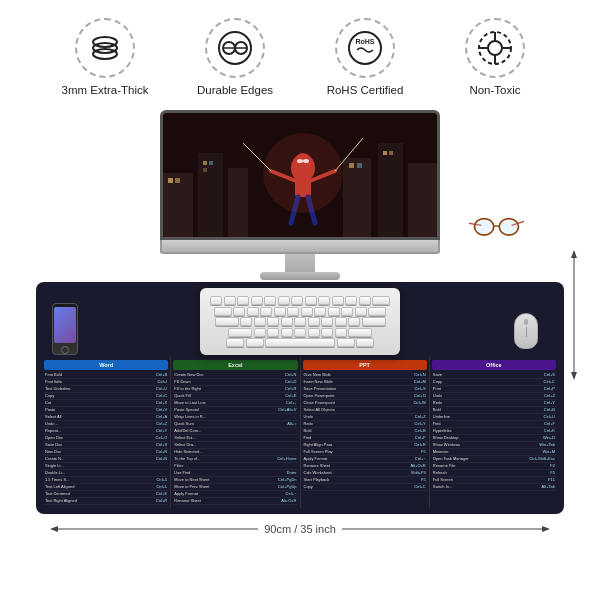  What do you see at coordinates (235, 452) in the screenshot?
I see `shortcut-item: Hide Selected...` at bounding box center [235, 452].